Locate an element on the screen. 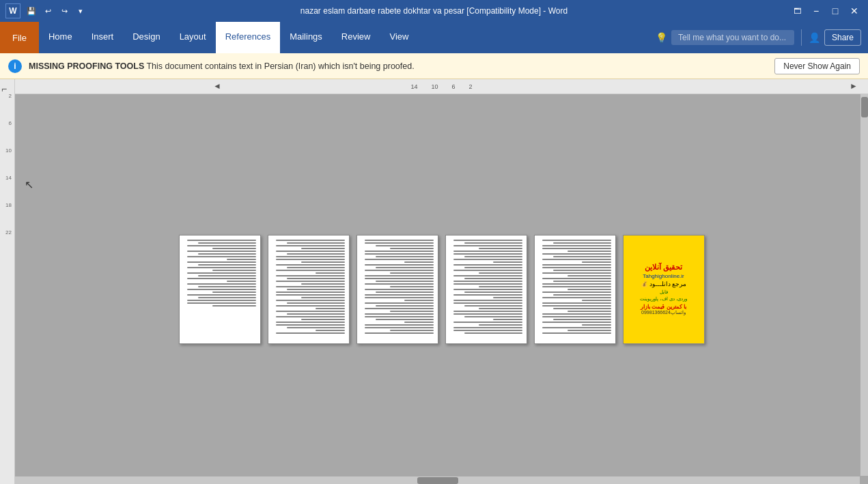 The width and height of the screenshot is (868, 484). horizontal-scroll-thumb is located at coordinates (438, 481).